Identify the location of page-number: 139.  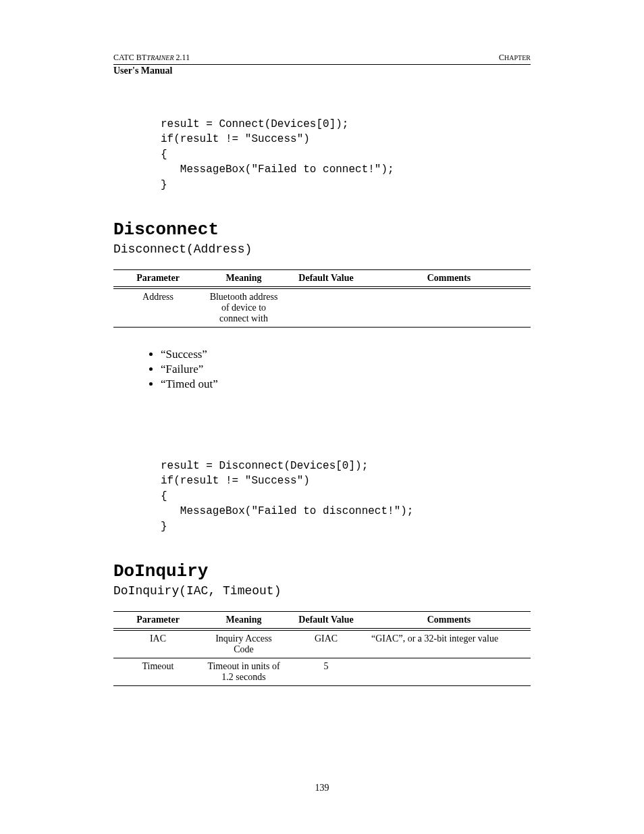
(322, 788).